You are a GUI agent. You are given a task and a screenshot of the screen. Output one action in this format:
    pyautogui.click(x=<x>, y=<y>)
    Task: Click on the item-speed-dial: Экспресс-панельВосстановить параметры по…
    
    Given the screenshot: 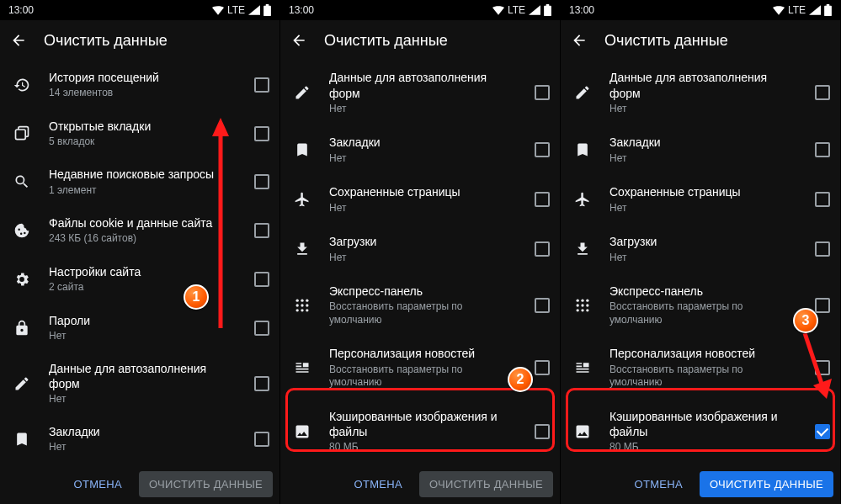 What is the action you would take?
    pyautogui.click(x=420, y=305)
    